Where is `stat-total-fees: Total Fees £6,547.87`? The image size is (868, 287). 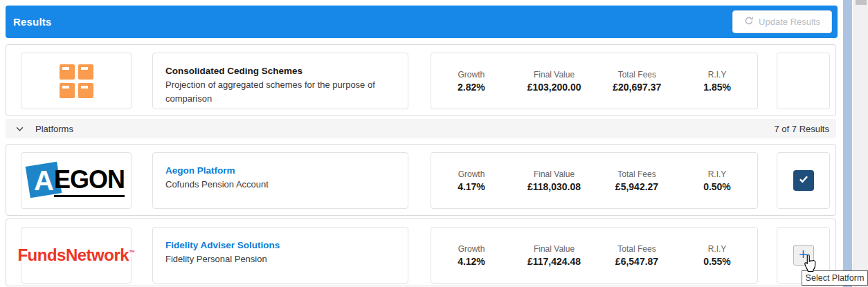
stat-total-fees: Total Fees £6,547.87 is located at coordinates (637, 255).